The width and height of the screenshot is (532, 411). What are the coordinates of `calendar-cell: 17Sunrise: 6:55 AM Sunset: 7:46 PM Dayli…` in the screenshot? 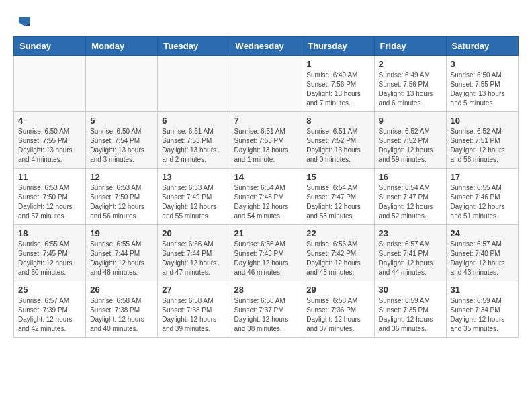 It's located at (482, 197).